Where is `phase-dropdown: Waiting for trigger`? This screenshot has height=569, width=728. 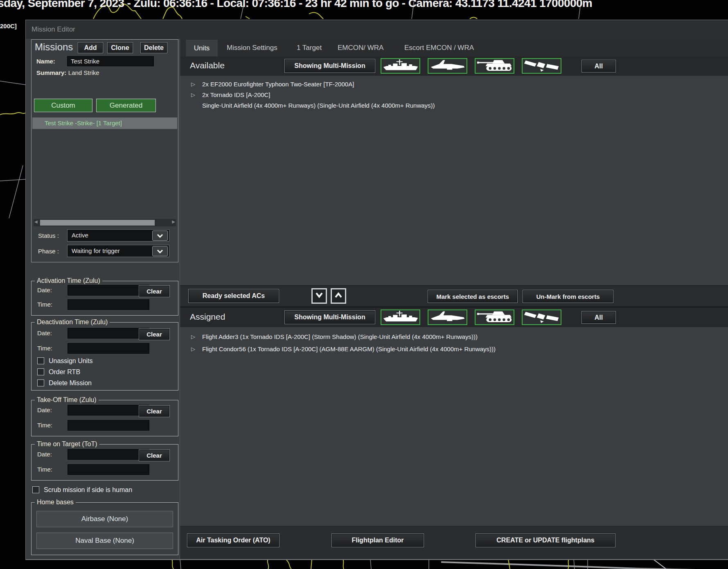 phase-dropdown: Waiting for trigger is located at coordinates (118, 251).